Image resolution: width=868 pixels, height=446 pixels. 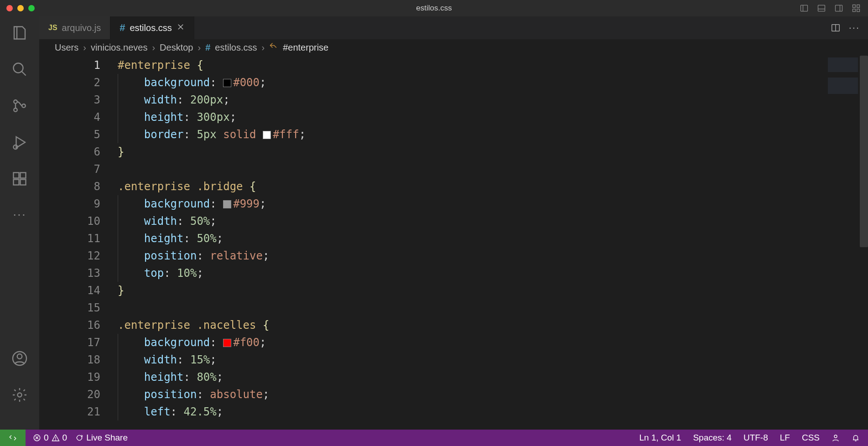 I want to click on chevron-right-icon: ›, so click(x=199, y=47).